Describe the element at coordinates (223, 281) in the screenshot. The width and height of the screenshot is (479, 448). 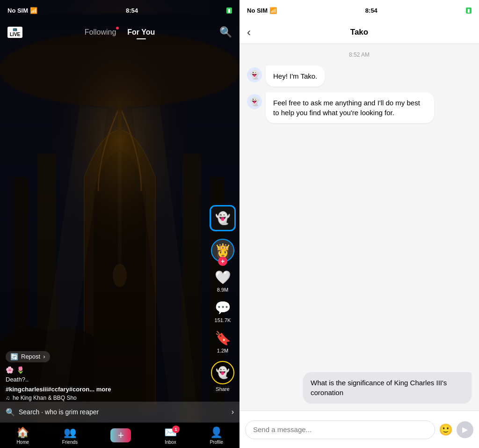
I see `like-button: 🤍 8.9M` at that location.